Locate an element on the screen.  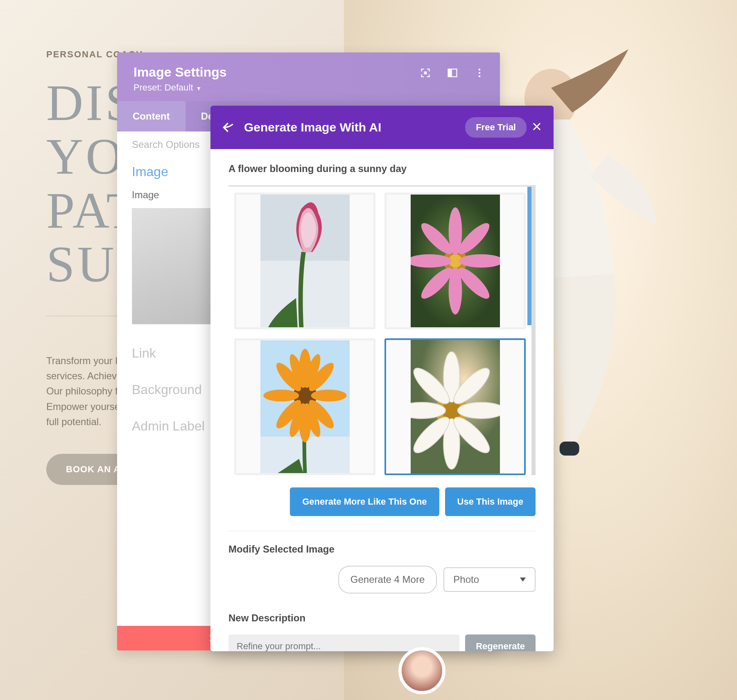
generate-4-more-button: Generate 4 More is located at coordinates (387, 580).